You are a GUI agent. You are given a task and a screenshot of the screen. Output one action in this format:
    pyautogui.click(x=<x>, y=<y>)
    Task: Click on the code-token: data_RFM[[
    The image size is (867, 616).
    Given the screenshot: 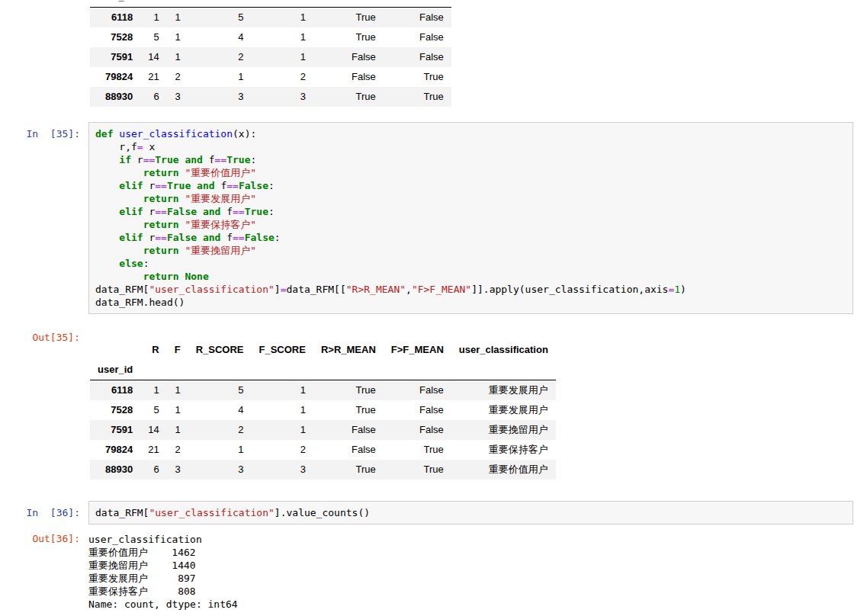 What is the action you would take?
    pyautogui.click(x=316, y=290)
    